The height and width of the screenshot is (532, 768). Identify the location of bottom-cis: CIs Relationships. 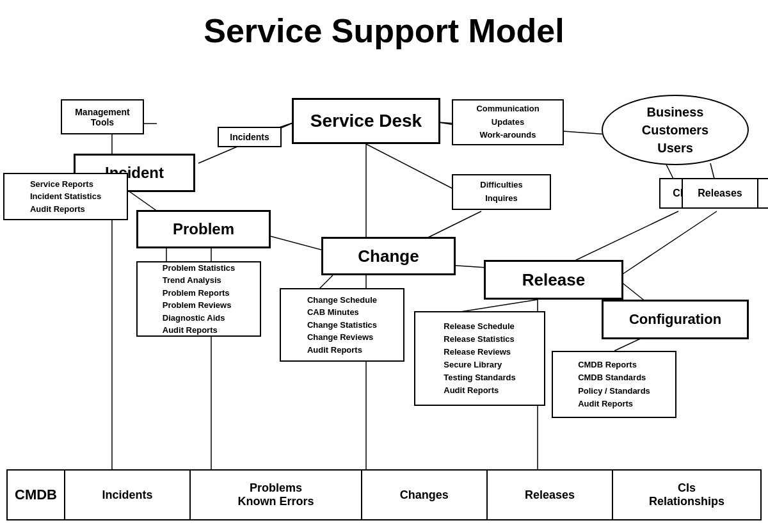
(687, 495).